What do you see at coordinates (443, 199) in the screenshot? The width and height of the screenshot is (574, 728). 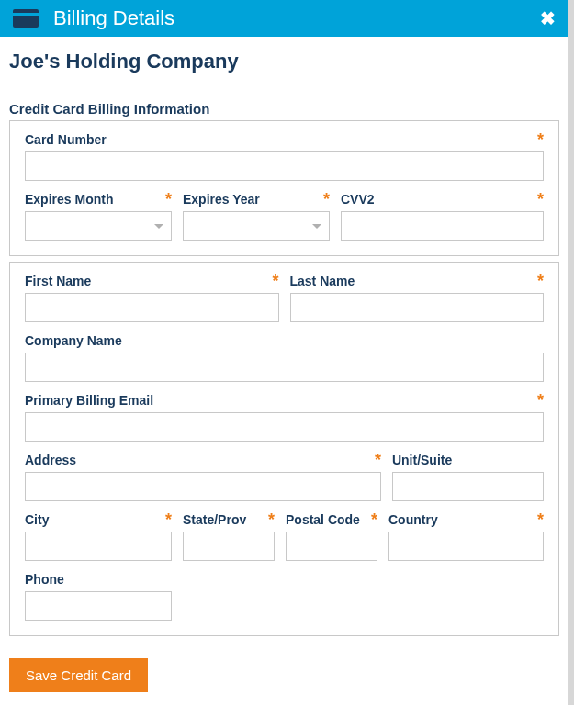 I see `cvv2-label: CVV2` at bounding box center [443, 199].